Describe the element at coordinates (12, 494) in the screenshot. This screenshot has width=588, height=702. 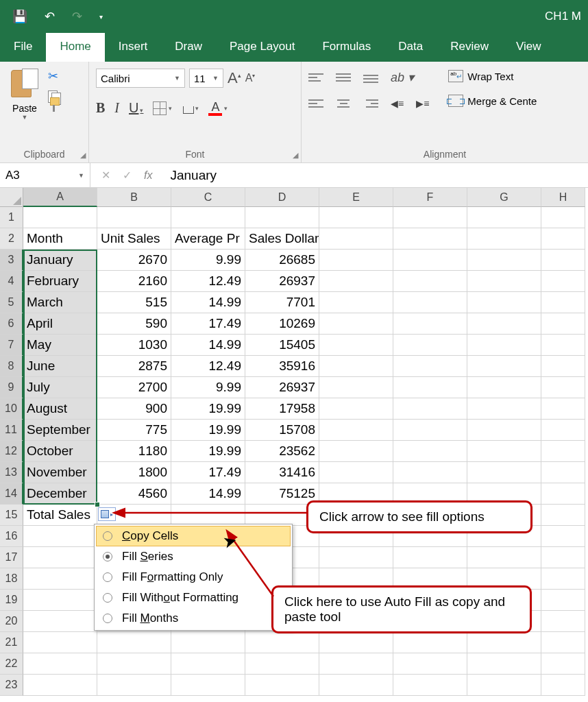
I see `row-header-14: 14` at that location.